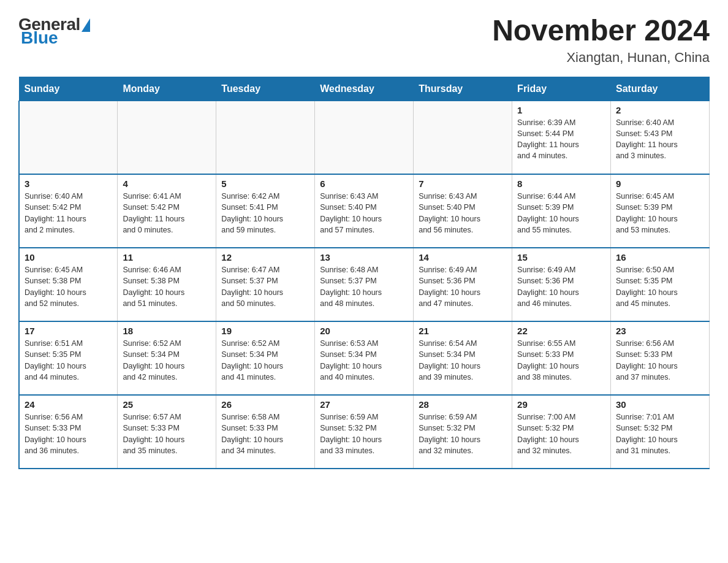  What do you see at coordinates (561, 110) in the screenshot?
I see `day-number: 1` at bounding box center [561, 110].